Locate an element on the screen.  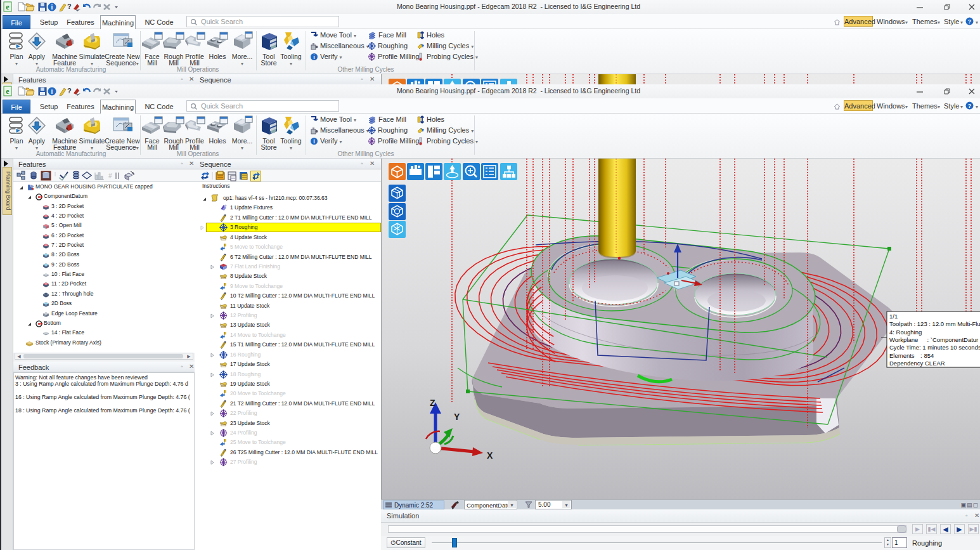
svg-text:Toolpath : 123 : 12.0 mm Multi: Toolpath : 123 : 12.0 mm Multi-Flut is located at coordinates (934, 324).